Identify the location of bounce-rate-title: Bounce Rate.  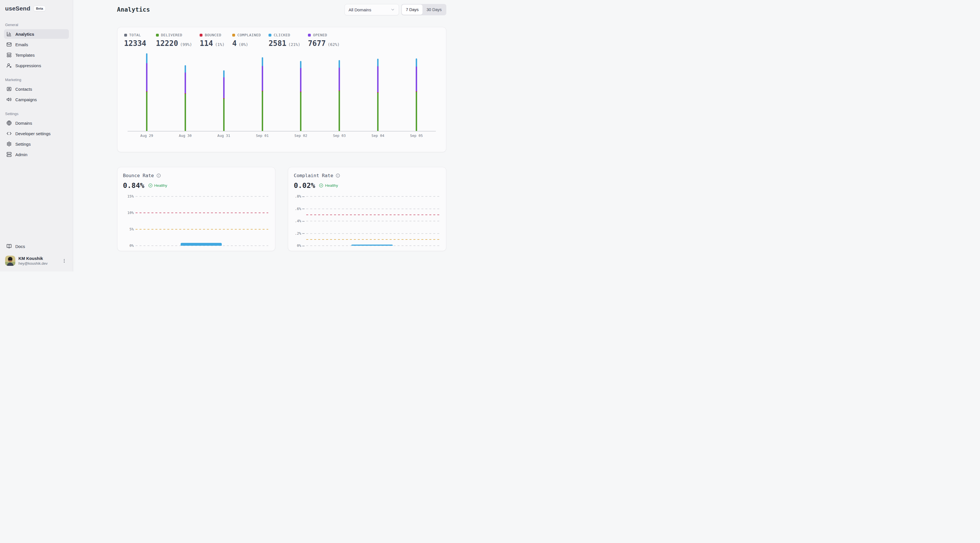
(138, 176).